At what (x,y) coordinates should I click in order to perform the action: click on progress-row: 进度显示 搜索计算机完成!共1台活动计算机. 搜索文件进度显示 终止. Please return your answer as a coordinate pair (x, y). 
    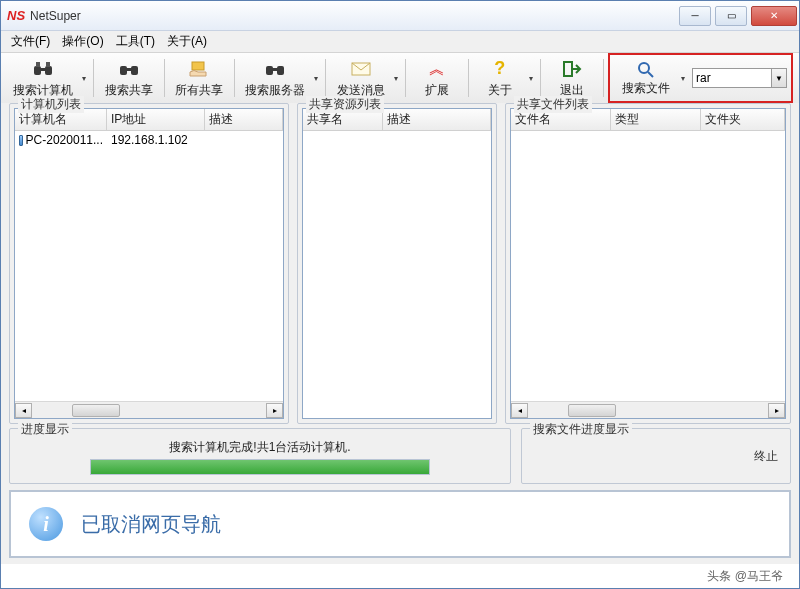
    Looking at the image, I should click on (400, 456).